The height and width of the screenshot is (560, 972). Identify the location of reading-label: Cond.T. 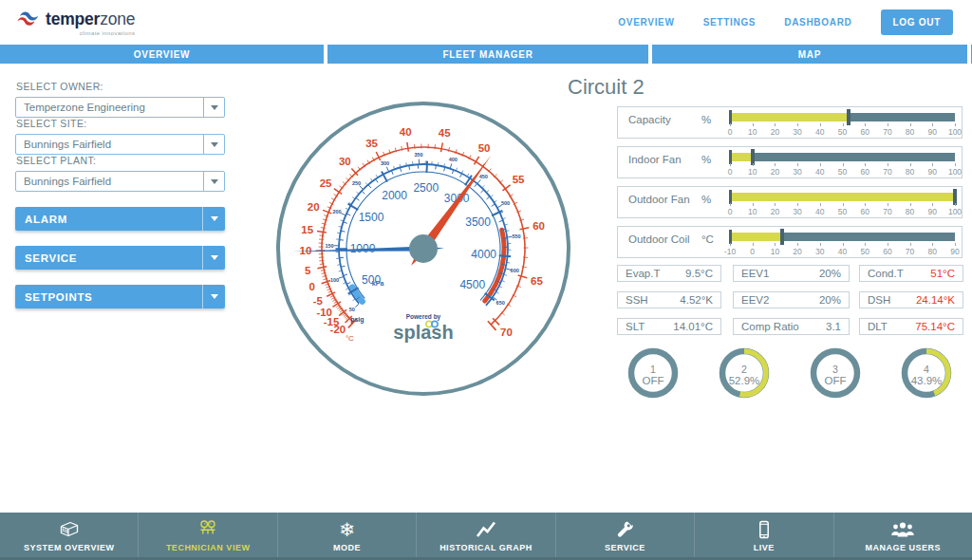
(899, 273).